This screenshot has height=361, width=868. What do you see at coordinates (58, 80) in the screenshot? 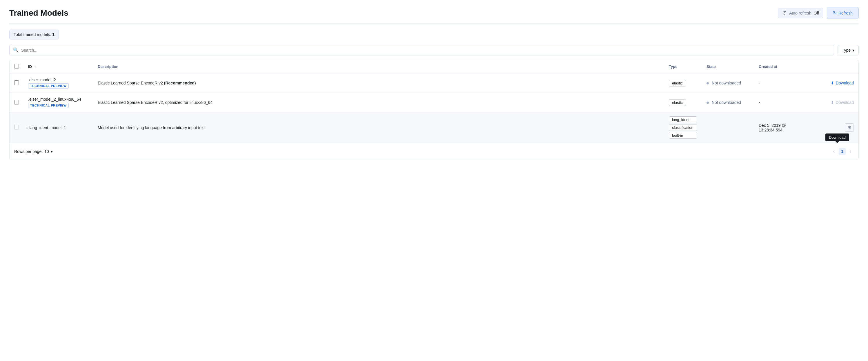
I see `model-id: .elser_model_2` at bounding box center [58, 80].